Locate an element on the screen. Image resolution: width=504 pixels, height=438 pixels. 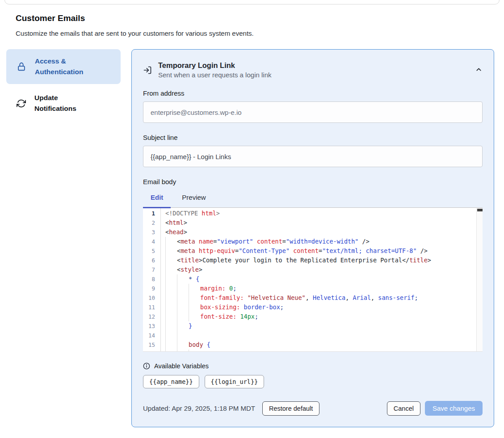
subject-line-label: Subject line is located at coordinates (313, 138).